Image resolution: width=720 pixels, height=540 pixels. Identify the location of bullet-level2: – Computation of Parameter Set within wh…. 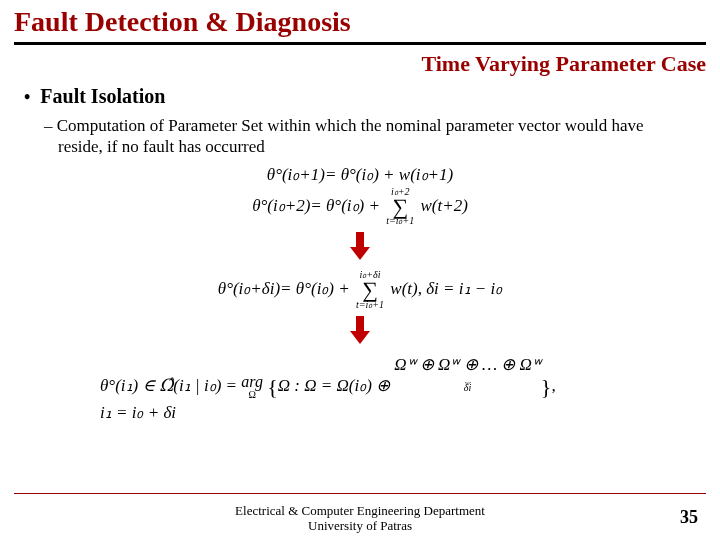
(355, 136).